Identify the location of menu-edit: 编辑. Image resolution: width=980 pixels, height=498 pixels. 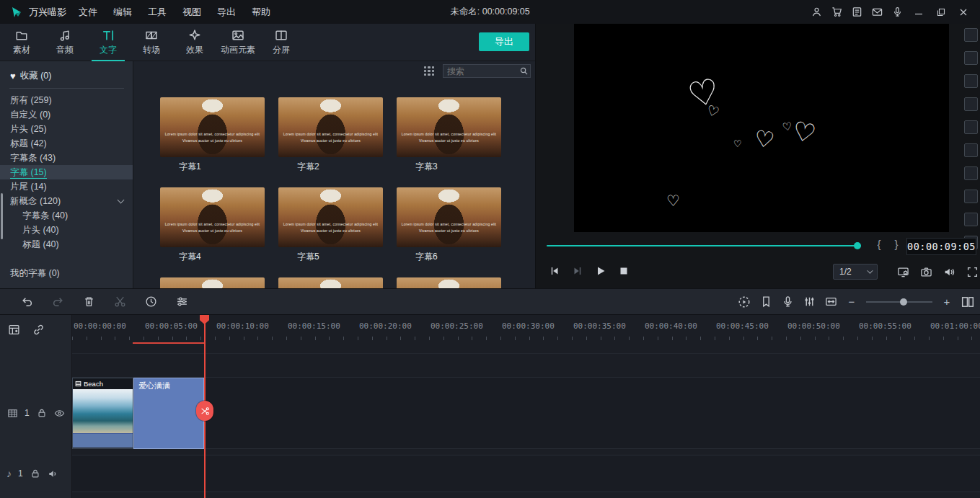
(123, 12).